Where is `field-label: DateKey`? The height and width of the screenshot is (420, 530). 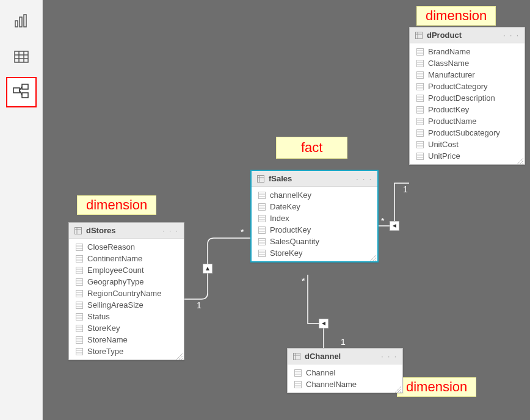
field-label: DateKey is located at coordinates (285, 206).